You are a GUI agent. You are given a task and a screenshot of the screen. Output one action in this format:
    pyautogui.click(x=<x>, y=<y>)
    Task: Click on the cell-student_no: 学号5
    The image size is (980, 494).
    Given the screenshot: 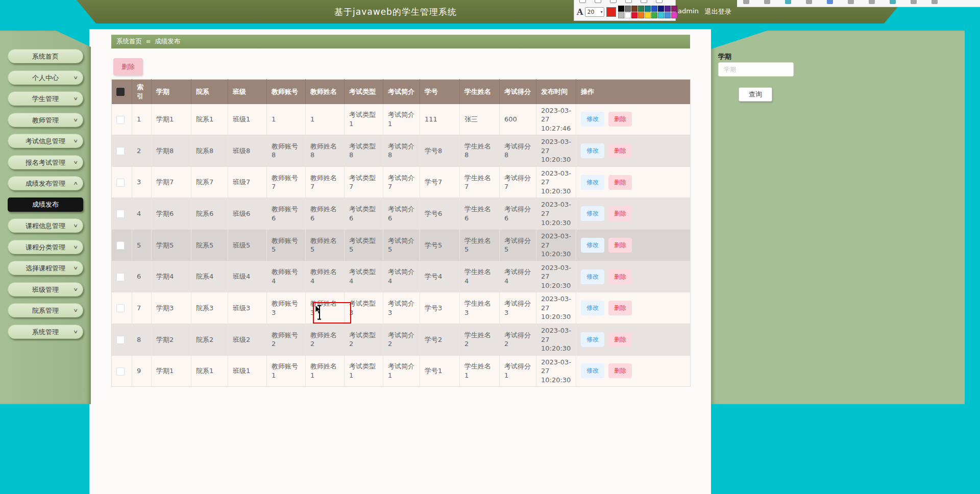 What is the action you would take?
    pyautogui.click(x=440, y=245)
    